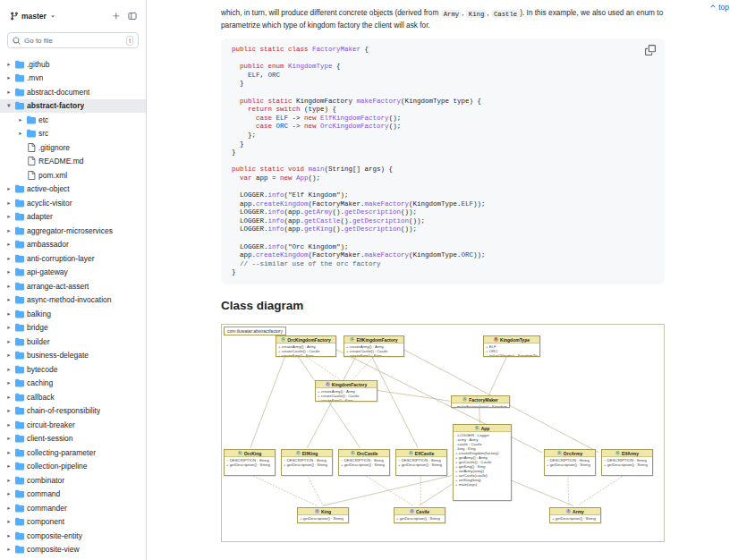  What do you see at coordinates (250, 221) in the screenshot?
I see `code-token: LOGGER.` at bounding box center [250, 221].